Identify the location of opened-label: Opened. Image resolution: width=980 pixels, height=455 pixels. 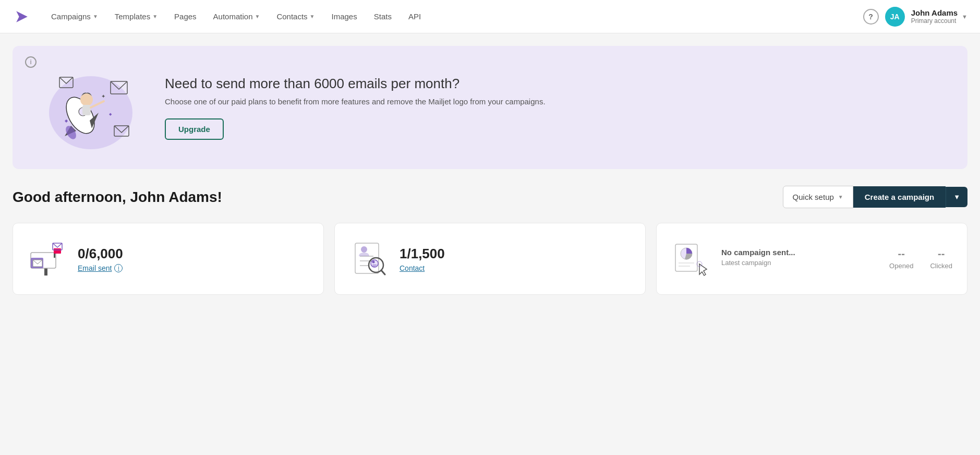
(901, 266).